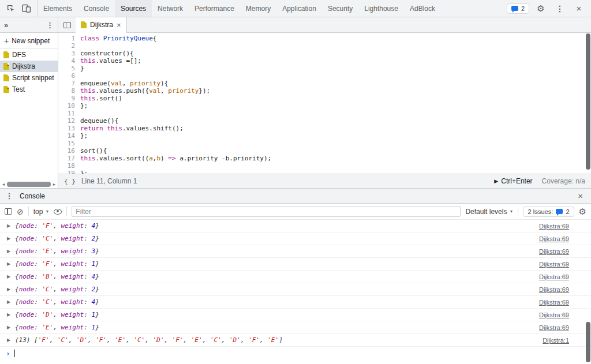 The width and height of the screenshot is (591, 364). What do you see at coordinates (47, 302) in the screenshot?
I see `console-token: 'C'` at bounding box center [47, 302].